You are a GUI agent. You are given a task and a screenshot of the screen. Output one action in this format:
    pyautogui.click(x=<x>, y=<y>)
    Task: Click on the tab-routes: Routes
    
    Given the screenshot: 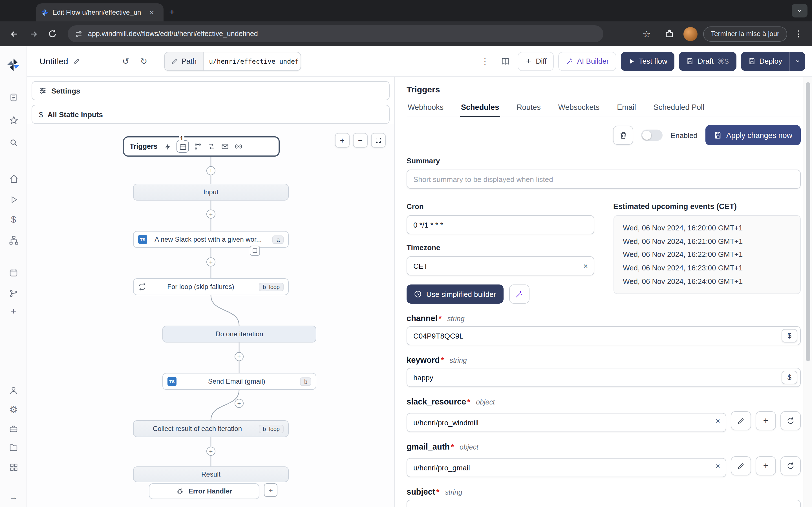 What is the action you would take?
    pyautogui.click(x=529, y=110)
    